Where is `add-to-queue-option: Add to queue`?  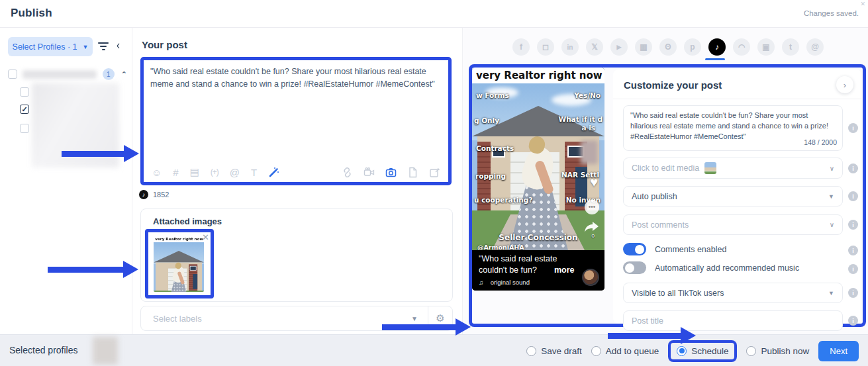 add-to-queue-option: Add to queue is located at coordinates (625, 351).